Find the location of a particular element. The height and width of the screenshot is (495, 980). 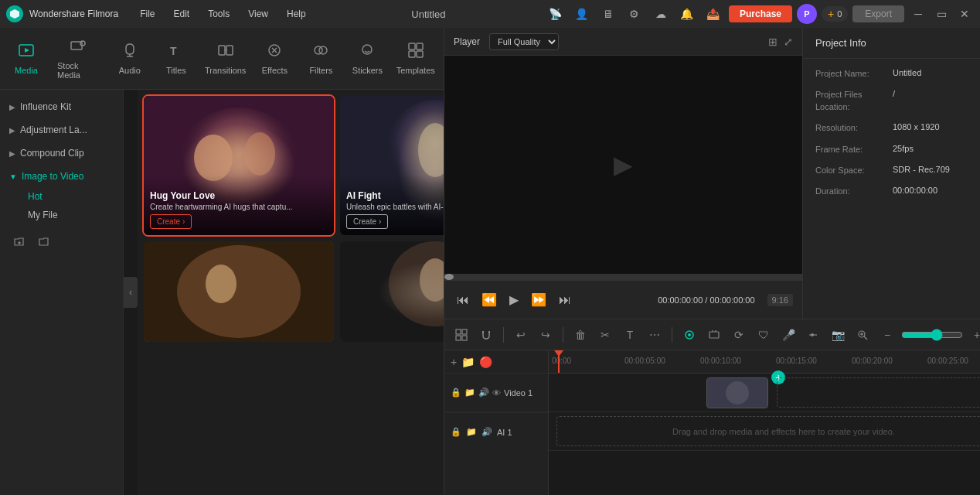

tab-templates: Templates is located at coordinates (416, 59).